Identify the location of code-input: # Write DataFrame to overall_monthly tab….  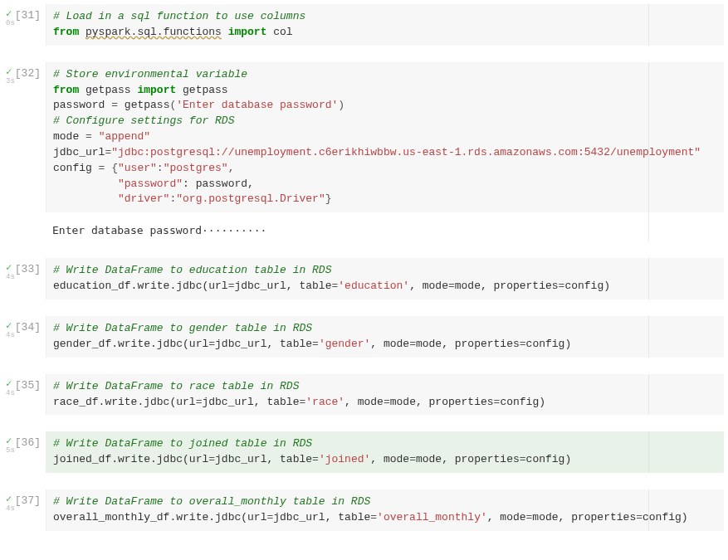
(385, 510).